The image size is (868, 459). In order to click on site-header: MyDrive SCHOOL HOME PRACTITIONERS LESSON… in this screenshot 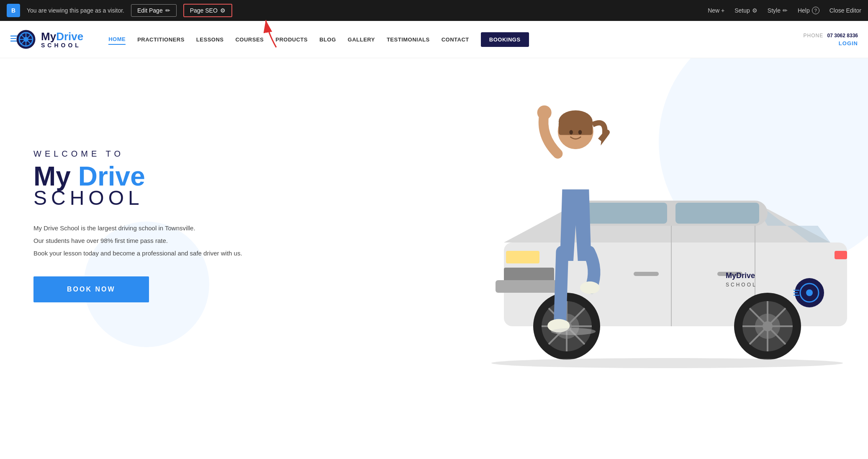, I will do `click(434, 39)`.